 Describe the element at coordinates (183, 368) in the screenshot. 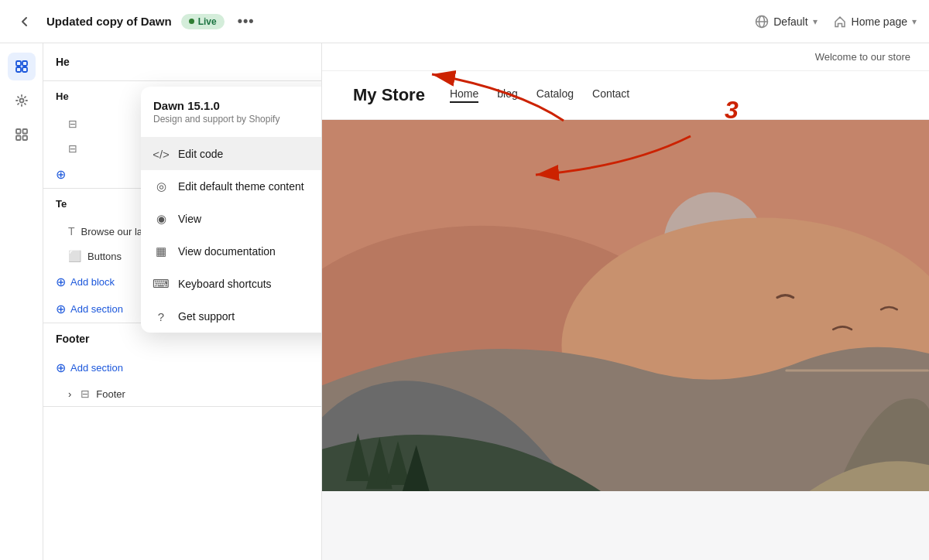

I see `add-section-btn-footer: ⊕ Add section` at that location.